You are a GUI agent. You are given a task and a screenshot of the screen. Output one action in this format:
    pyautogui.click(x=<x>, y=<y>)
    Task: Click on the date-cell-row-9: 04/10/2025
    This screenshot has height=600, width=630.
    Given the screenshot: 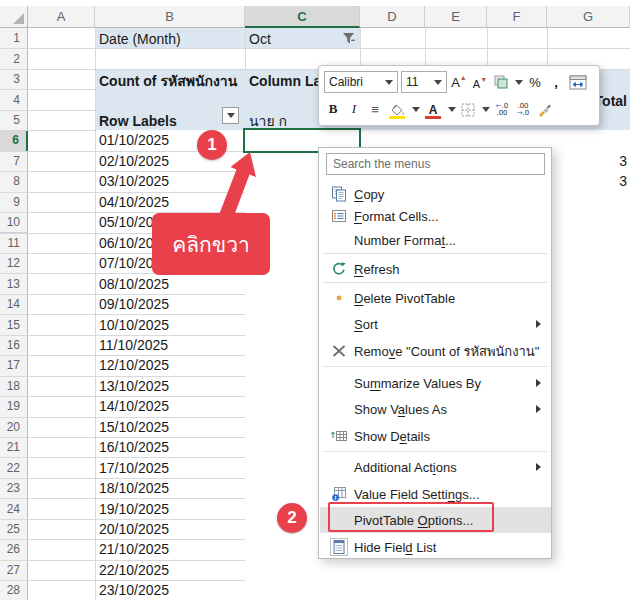 What is the action you would take?
    pyautogui.click(x=134, y=202)
    